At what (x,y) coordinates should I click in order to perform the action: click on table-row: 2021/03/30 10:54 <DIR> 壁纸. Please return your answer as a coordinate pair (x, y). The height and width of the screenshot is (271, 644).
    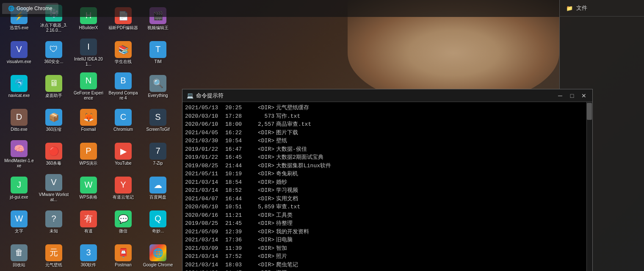
    Looking at the image, I should click on (387, 141).